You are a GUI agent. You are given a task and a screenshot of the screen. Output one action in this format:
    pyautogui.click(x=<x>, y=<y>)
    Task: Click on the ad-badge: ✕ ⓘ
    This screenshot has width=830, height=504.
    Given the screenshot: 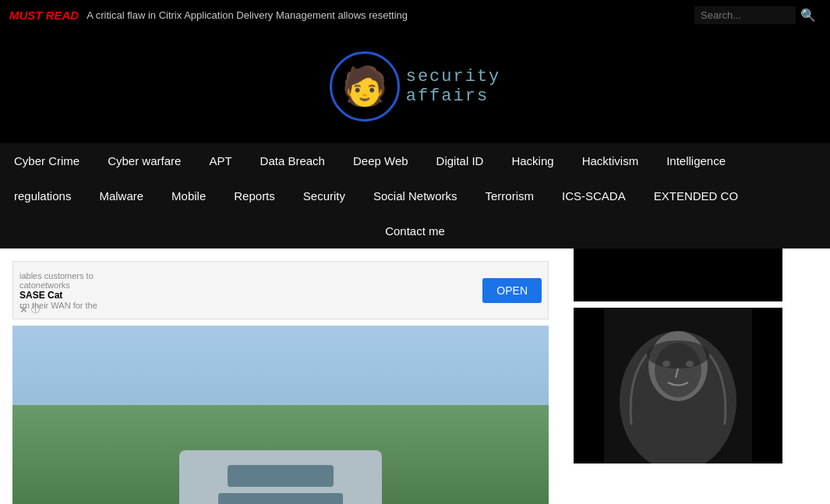 What is the action you would take?
    pyautogui.click(x=30, y=310)
    